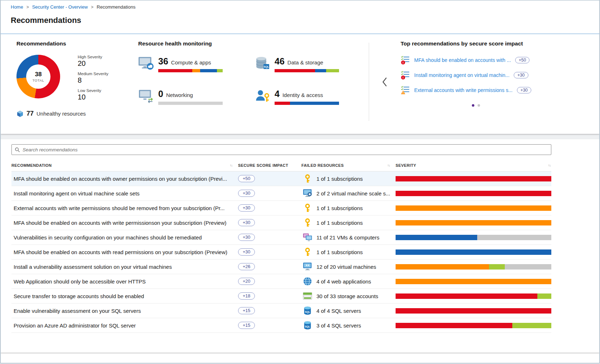 The width and height of the screenshot is (600, 364). I want to click on recommendation-cell: MFA should be enabled on accounts with o…, so click(125, 179).